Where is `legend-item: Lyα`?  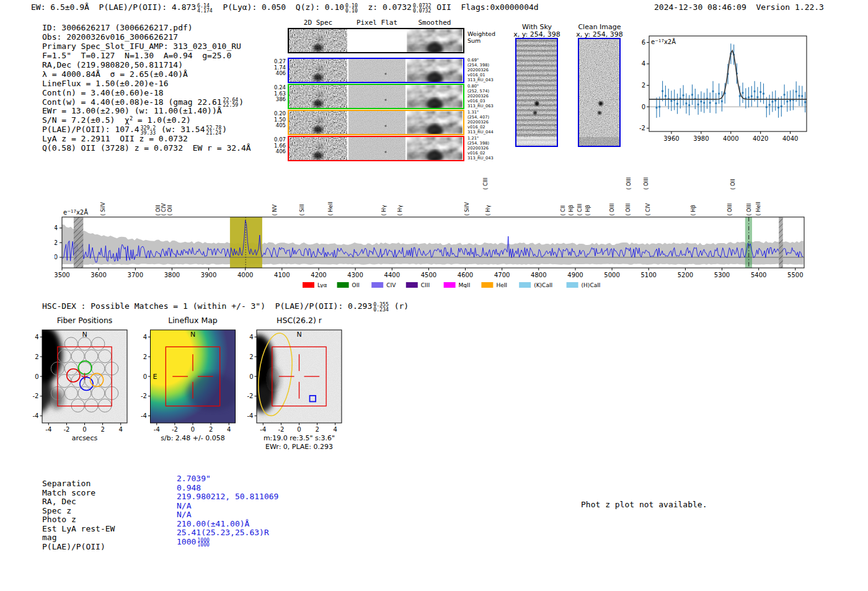 legend-item: Lyα is located at coordinates (315, 285).